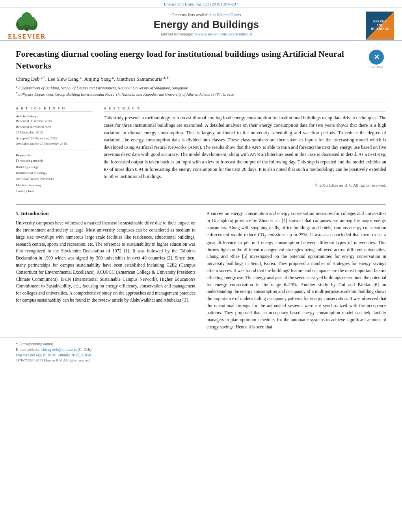 The height and width of the screenshot is (532, 402). I want to click on copyright-line: © 2015 Elsevier B.V. All rights reserved…, so click(245, 185).